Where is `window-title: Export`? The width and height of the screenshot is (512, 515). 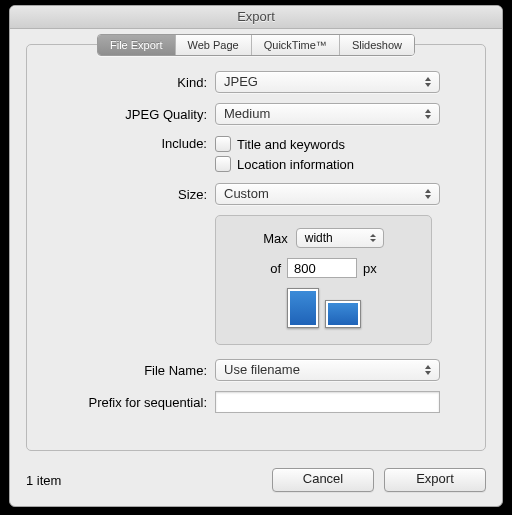
window-title: Export is located at coordinates (256, 16).